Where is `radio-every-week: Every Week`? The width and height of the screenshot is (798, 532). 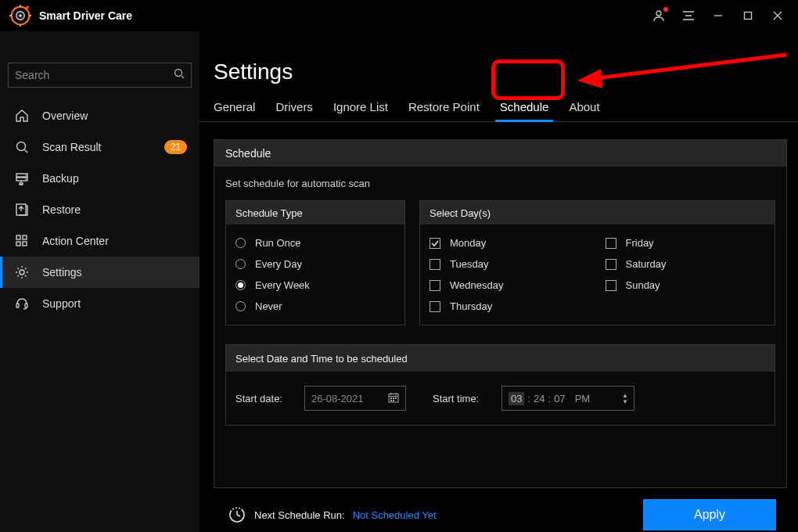 radio-every-week: Every Week is located at coordinates (315, 285).